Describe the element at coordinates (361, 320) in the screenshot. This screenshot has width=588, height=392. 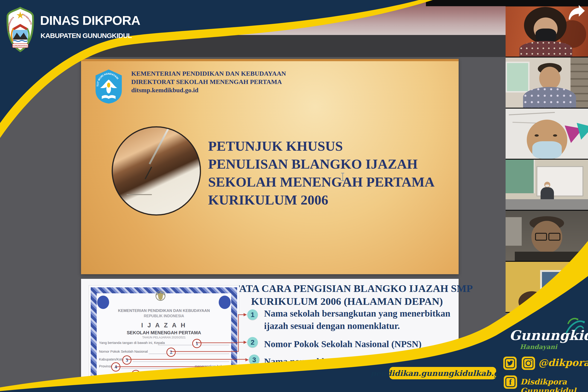
I see `item-1-text: Nama sekolah bersangkutan yang menerbitk…` at that location.